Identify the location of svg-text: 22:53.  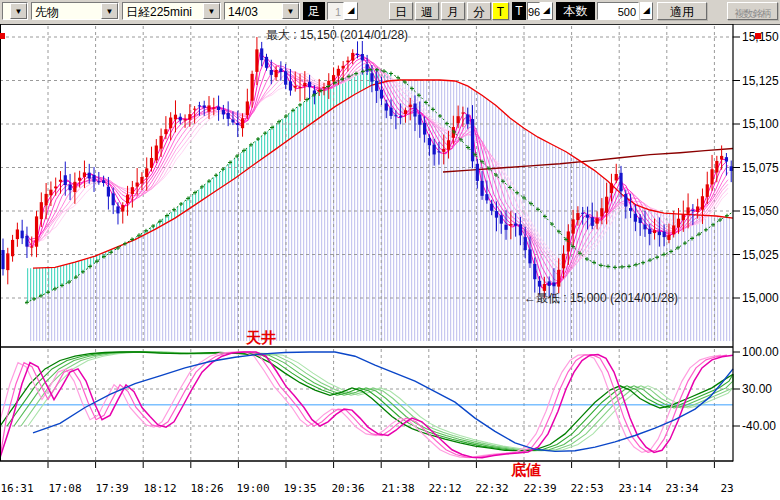
(586, 488).